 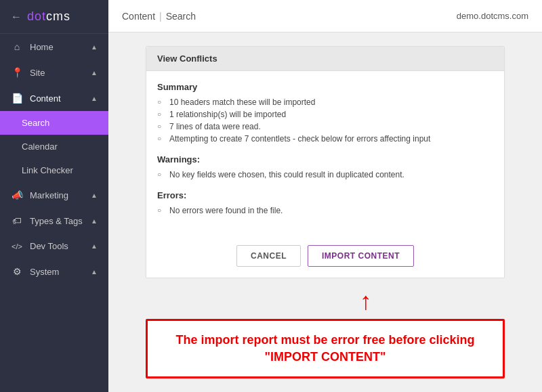 What do you see at coordinates (56, 221) in the screenshot?
I see `sidebar-item-label: Types & Tags` at bounding box center [56, 221].